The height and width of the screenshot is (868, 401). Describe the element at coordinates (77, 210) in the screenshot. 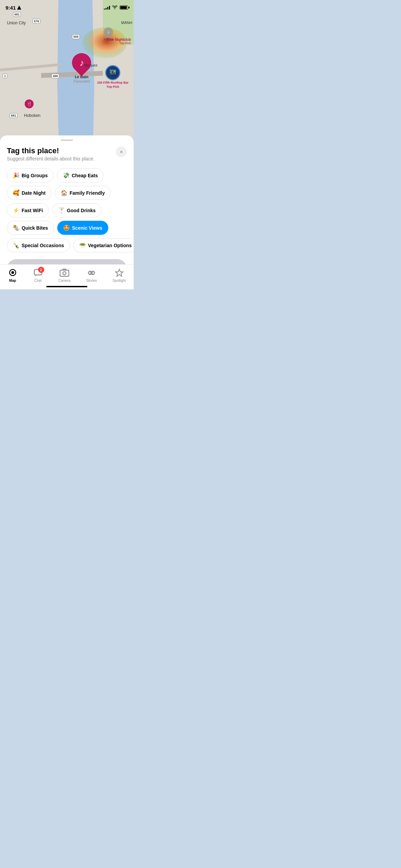

I see `tag-good-drinks: 🍸 Good Drinks` at that location.